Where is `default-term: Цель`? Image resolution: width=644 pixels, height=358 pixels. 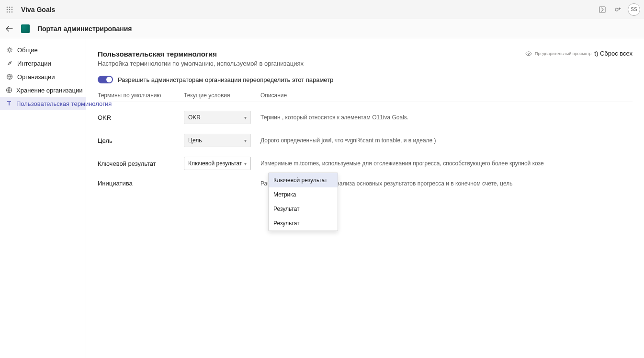
default-term: Цель is located at coordinates (141, 141).